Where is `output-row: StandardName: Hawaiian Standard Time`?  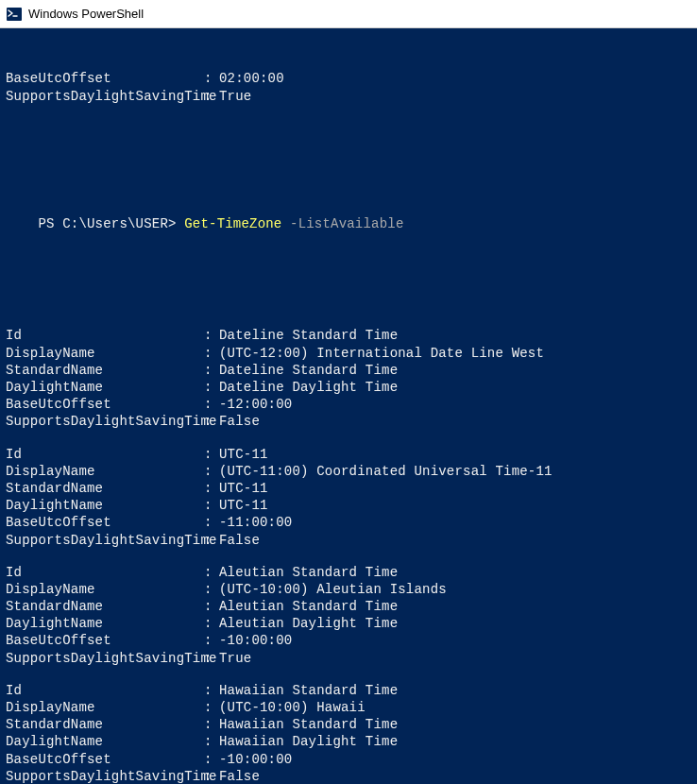
output-row: StandardName: Hawaiian Standard Time is located at coordinates (348, 724).